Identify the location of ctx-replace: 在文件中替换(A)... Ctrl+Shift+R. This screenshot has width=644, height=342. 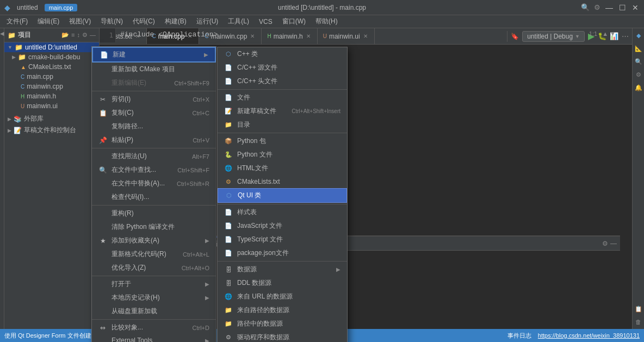
(154, 184).